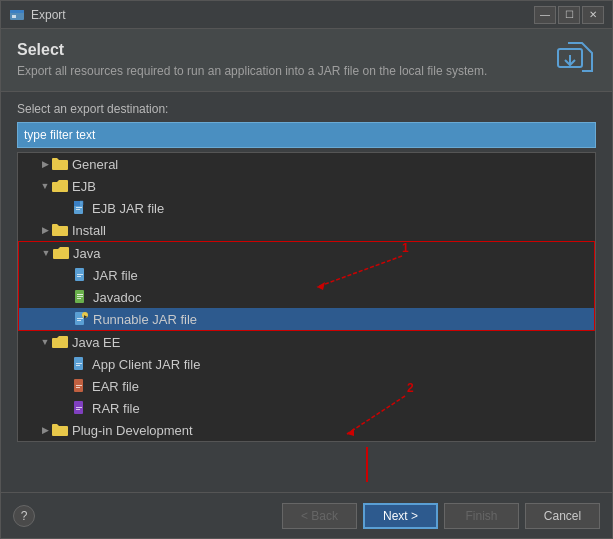  I want to click on header-title: Select, so click(282, 50).